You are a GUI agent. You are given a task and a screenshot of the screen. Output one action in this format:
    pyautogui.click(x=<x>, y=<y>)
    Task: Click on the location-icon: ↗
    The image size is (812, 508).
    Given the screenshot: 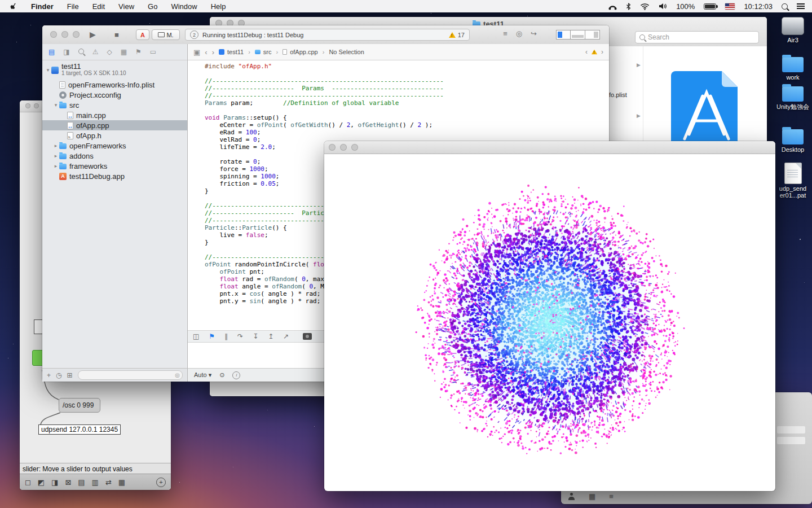 What is the action you would take?
    pyautogui.click(x=286, y=336)
    